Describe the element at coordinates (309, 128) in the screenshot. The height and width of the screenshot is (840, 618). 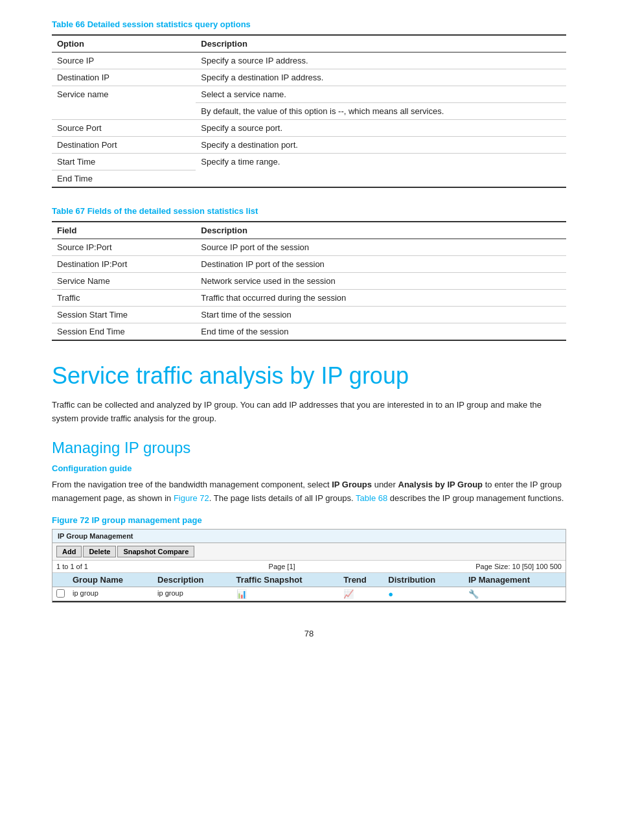
I see `table-row: Source Port Specify a source port.` at that location.